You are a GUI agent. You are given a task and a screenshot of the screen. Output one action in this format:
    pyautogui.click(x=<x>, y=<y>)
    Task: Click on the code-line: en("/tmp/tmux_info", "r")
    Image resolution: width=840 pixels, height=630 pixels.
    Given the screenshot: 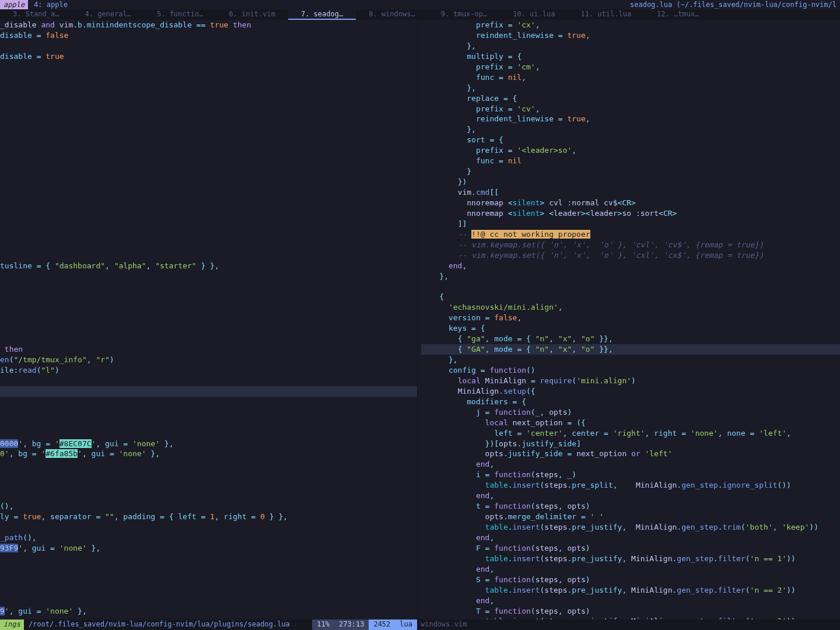 What is the action you would take?
    pyautogui.click(x=209, y=360)
    